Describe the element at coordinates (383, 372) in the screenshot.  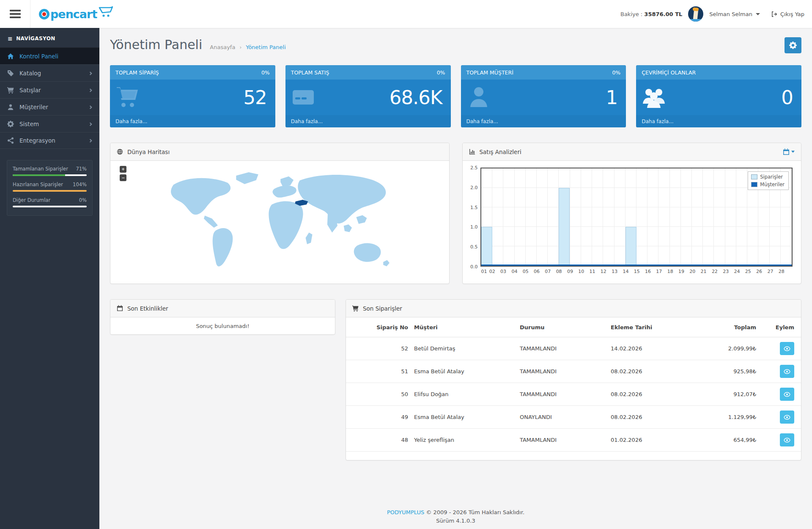
I see `order-no: 51` at that location.